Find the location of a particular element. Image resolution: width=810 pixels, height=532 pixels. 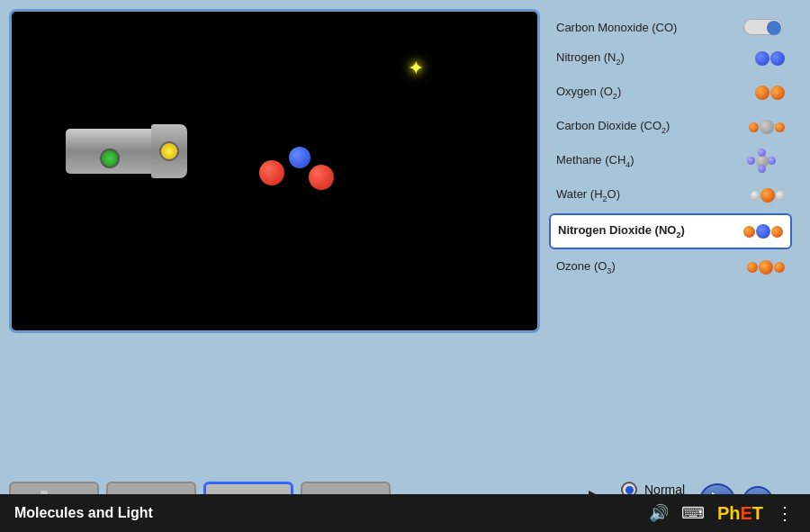

app-title: Molecules and Light is located at coordinates (84, 513).